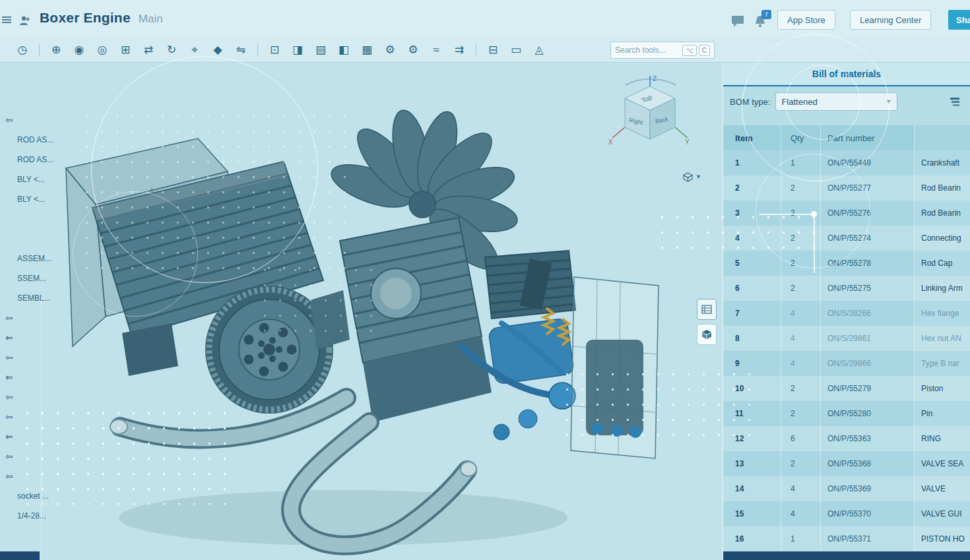 Image resolution: width=970 pixels, height=560 pixels. Describe the element at coordinates (275, 50) in the screenshot. I see `frame-icon: ⊡` at that location.